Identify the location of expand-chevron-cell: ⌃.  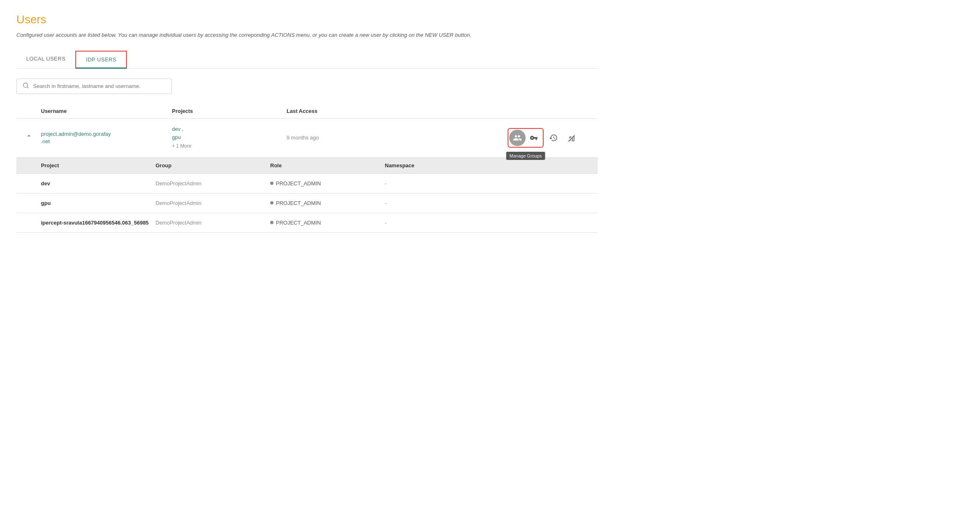
(29, 137).